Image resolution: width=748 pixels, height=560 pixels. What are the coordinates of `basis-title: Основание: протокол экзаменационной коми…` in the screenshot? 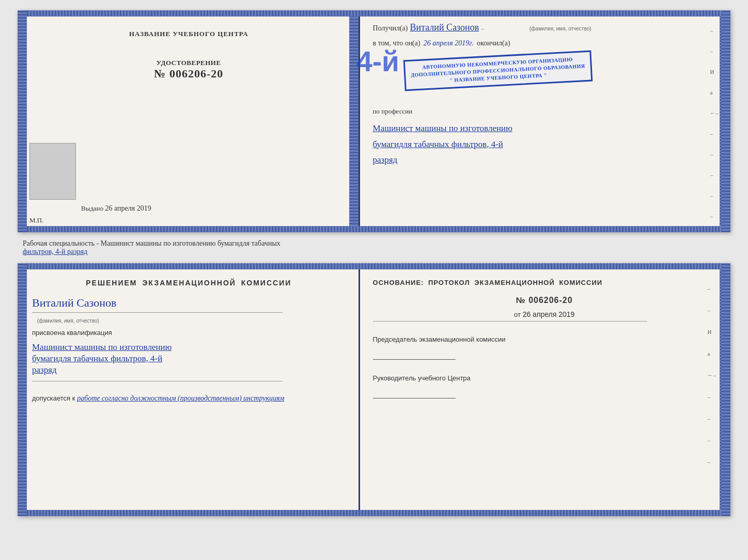 It's located at (544, 283).